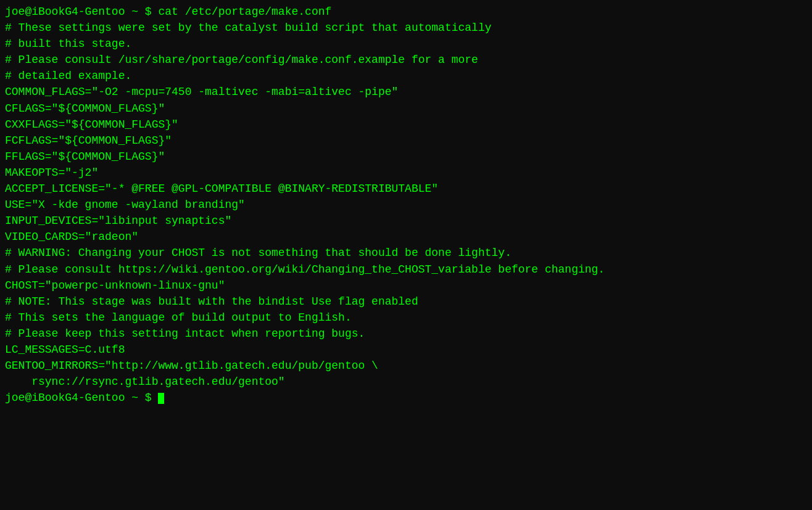 This screenshot has width=812, height=510. Describe the element at coordinates (406, 12) in the screenshot. I see `cmd-line: joe@iBookG4-Gentoo ~ $ cat /etc/portage/…` at that location.